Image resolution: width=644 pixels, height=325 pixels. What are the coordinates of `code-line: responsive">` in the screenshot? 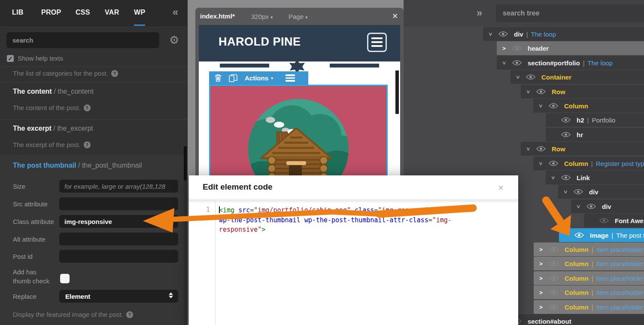 It's located at (366, 230).